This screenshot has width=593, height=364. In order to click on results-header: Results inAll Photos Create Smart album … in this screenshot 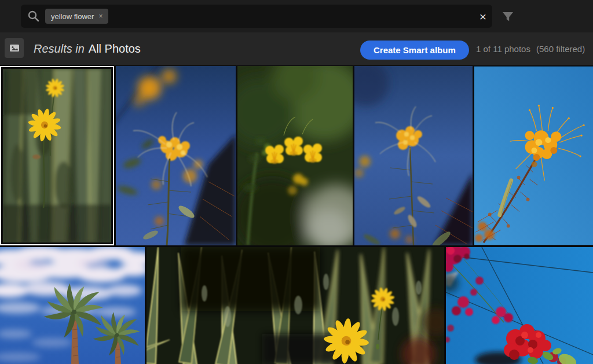, I will do `click(296, 49)`.